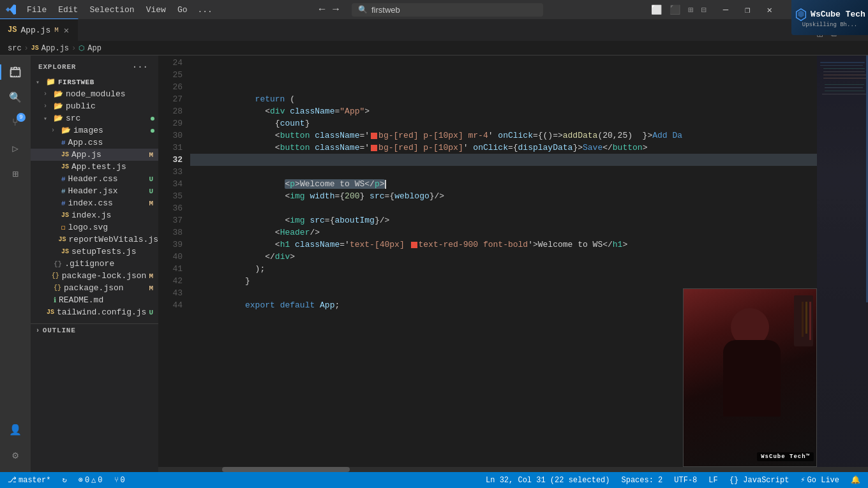  Describe the element at coordinates (94, 119) in the screenshot. I see `tree-src: ▾ 📂 src` at that location.